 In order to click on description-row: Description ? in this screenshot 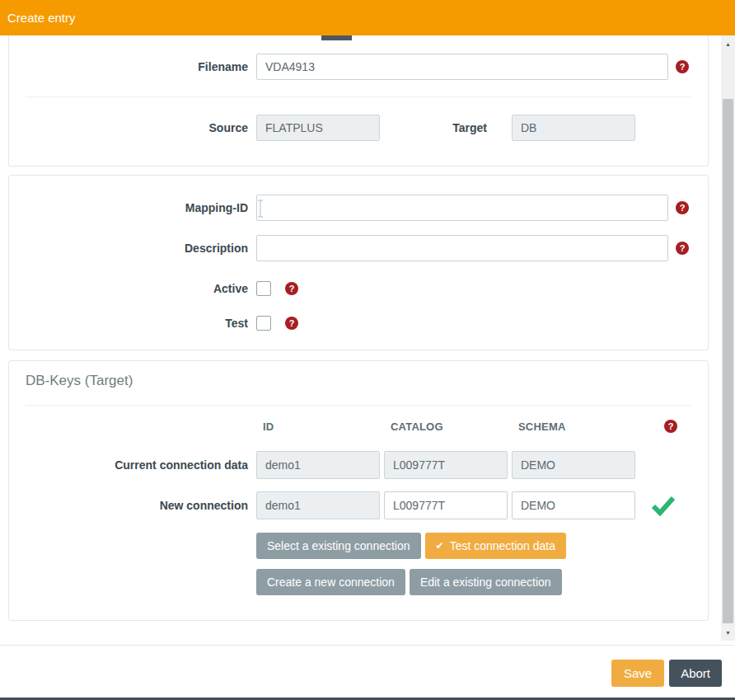, I will do `click(358, 248)`.